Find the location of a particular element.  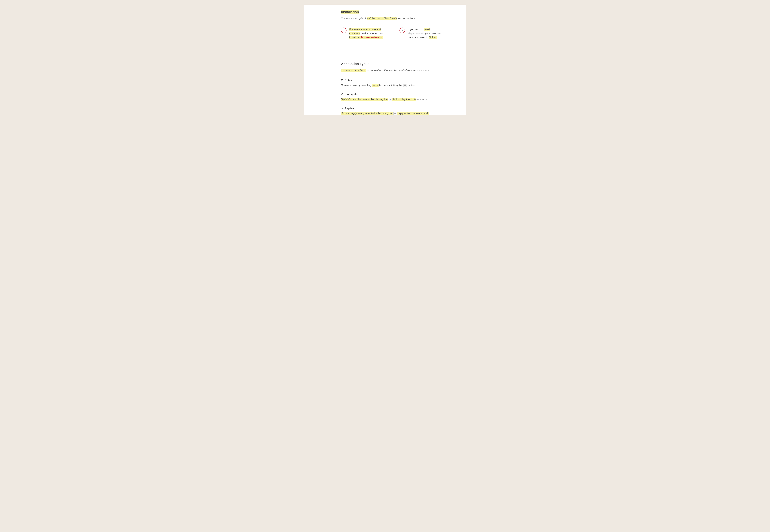

note-button-inline is located at coordinates (405, 85).